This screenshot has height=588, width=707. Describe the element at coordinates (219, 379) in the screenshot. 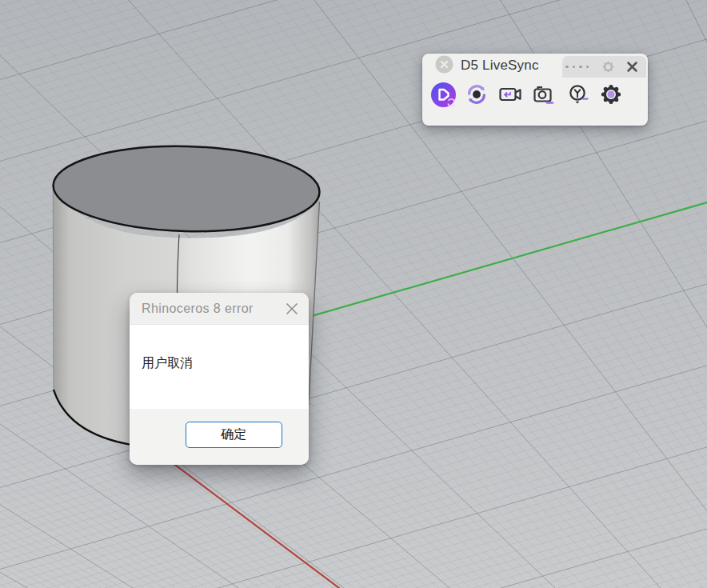

I see `error-dialog: Rhinoceros 8 error 用户取消 确定` at that location.